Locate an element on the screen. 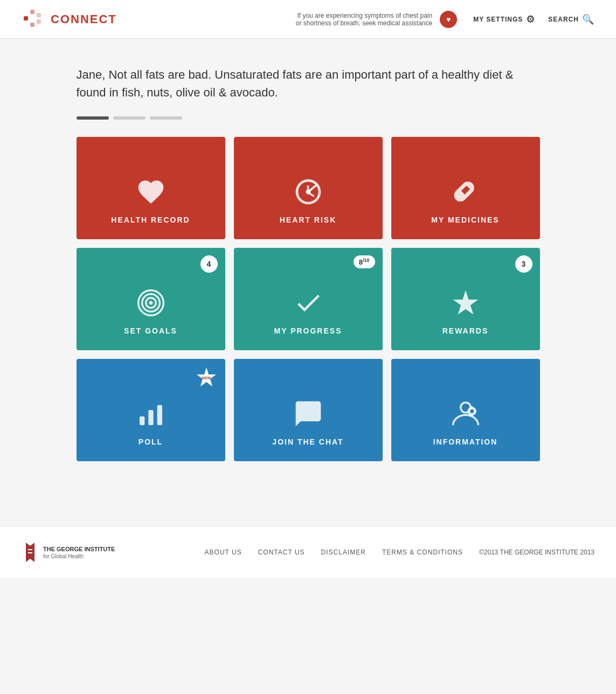  logo-label: CONNECT is located at coordinates (84, 19).